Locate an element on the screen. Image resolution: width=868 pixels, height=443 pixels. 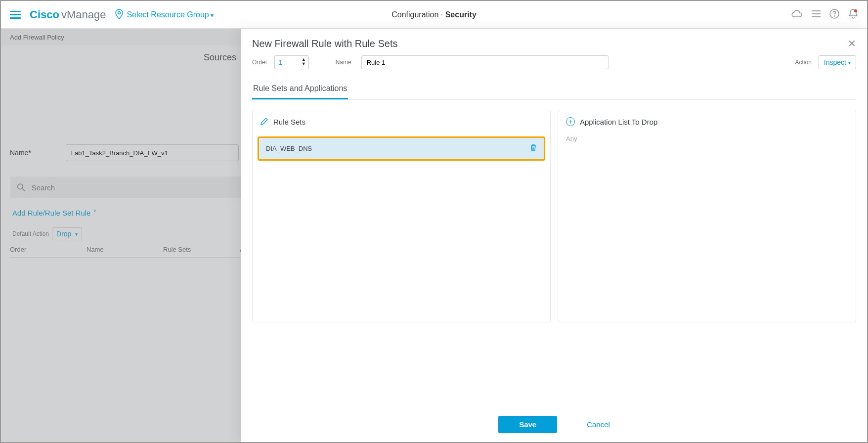
top-bar: Cisco vManage Select Resource Group Conf… is located at coordinates (434, 15).